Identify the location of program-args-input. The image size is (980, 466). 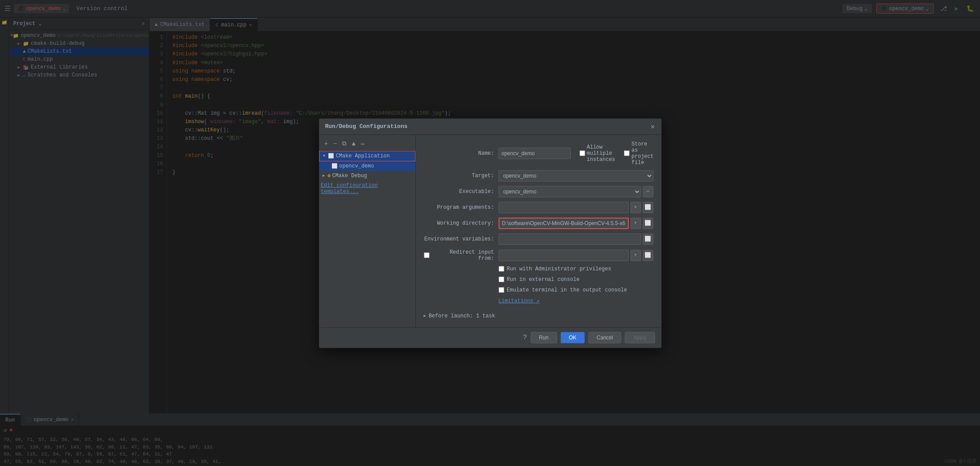
(564, 208).